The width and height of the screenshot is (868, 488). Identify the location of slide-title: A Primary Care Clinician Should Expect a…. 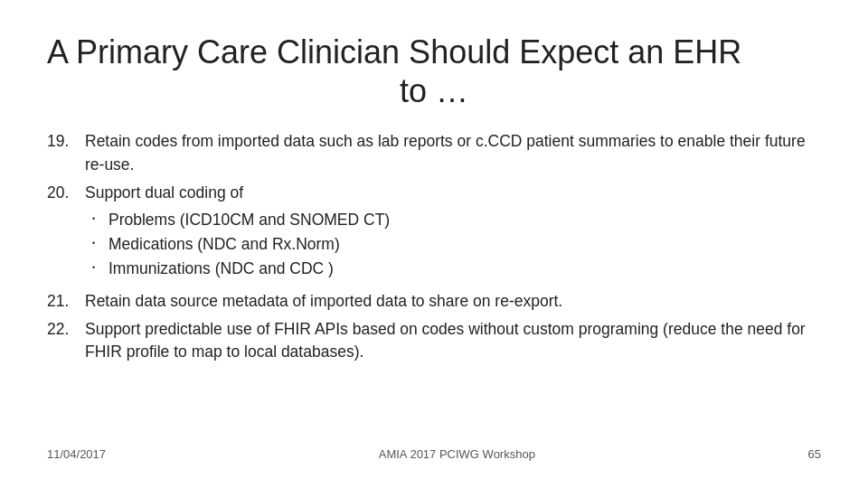
(434, 71).